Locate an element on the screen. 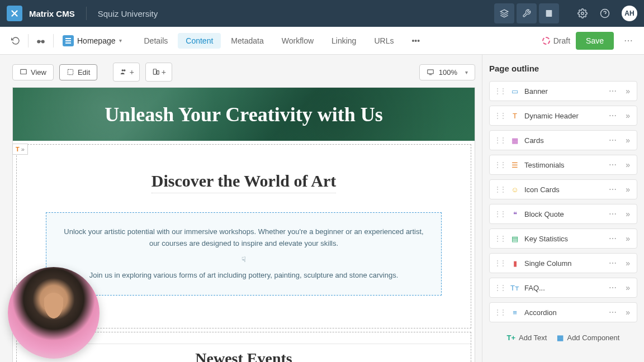  divider is located at coordinates (28, 41).